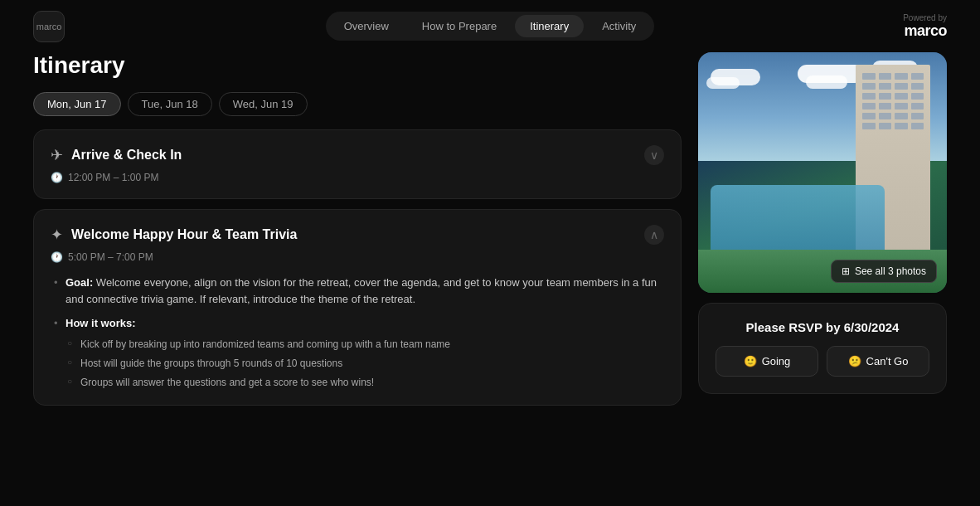 Image resolution: width=980 pixels, height=506 pixels. Describe the element at coordinates (893, 101) in the screenshot. I see `building-windows` at that location.